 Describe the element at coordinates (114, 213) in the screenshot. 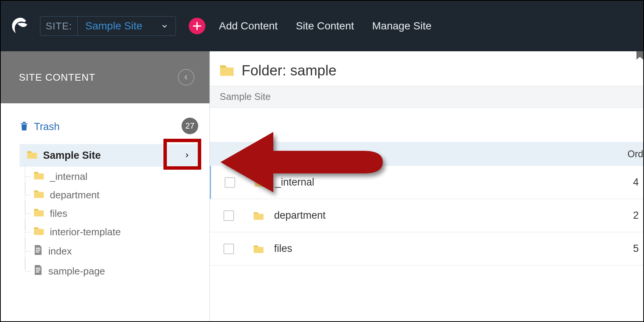

I see `tree-item-files: files` at that location.